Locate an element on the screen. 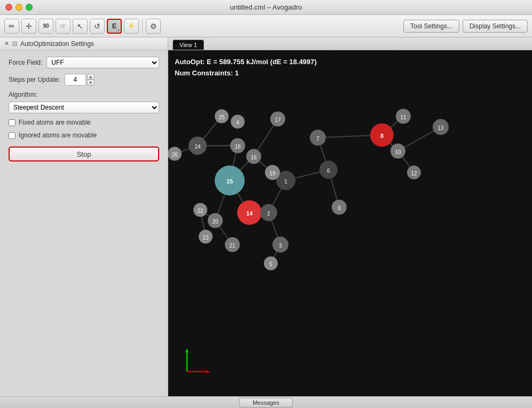 This screenshot has width=532, height=408. minimize-button is located at coordinates (19, 7).